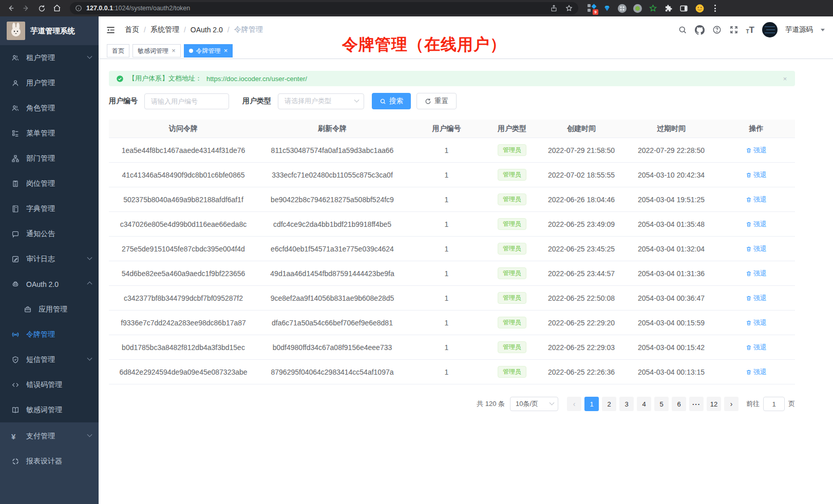 The height and width of the screenshot is (504, 833). I want to click on page-button-4: 4, so click(644, 404).